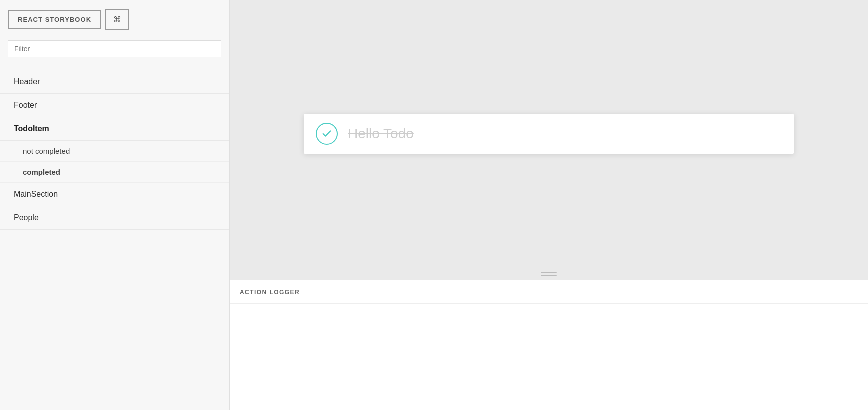 This screenshot has width=868, height=410. Describe the element at coordinates (115, 19) in the screenshot. I see `sidebar-header: REACT STORYBOOK ⌘` at that location.